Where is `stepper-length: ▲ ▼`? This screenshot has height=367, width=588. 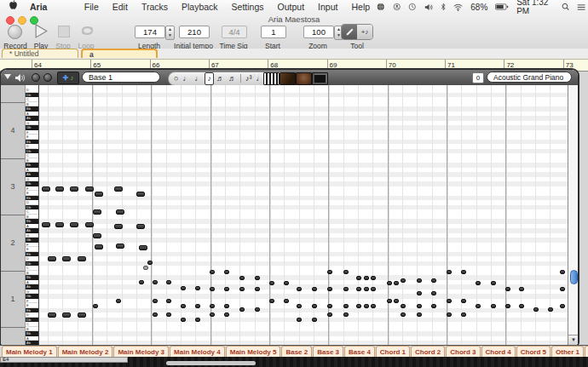 stepper-length: ▲ ▼ is located at coordinates (170, 32).